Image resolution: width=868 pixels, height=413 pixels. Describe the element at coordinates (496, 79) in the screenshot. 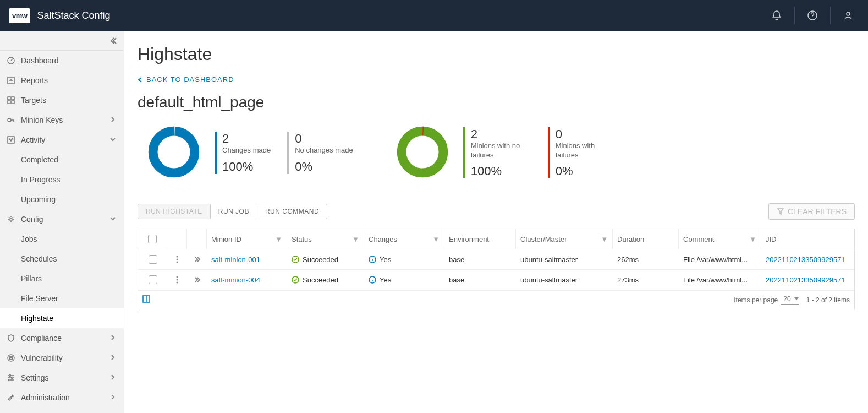

I see `back-link: BACK TO DASHBOARD` at that location.